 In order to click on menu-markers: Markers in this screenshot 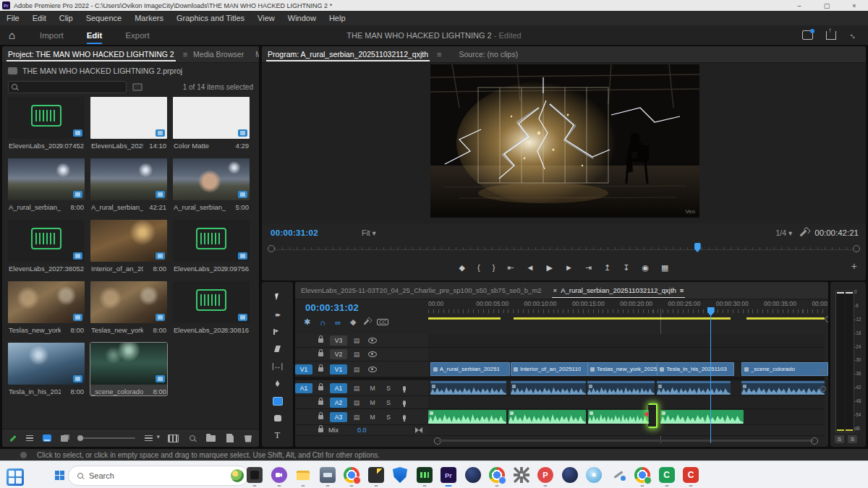, I will do `click(149, 18)`.